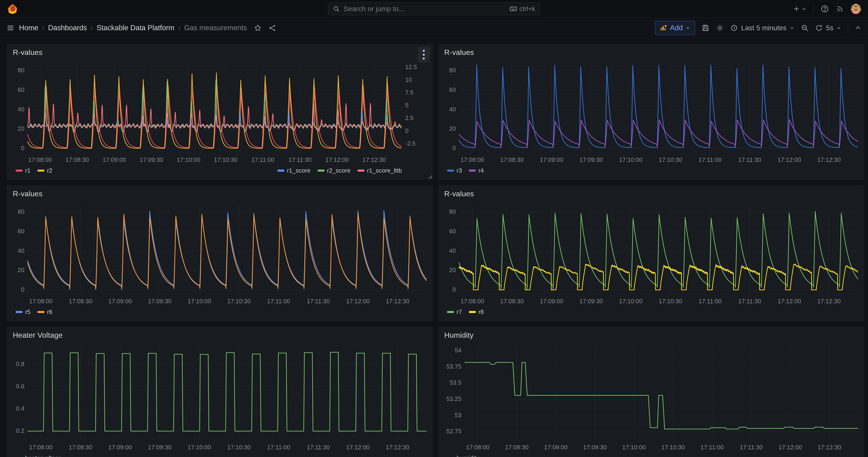 The height and width of the screenshot is (457, 868). I want to click on chart-legend: humidity, so click(651, 455).